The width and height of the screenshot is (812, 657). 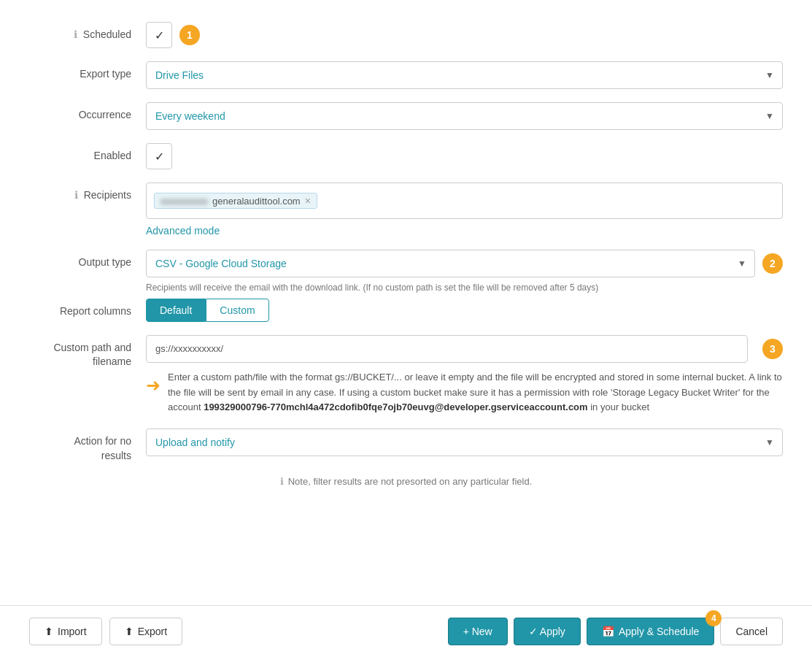 I want to click on action-control: Upload and notify Skip upload Notify onl…, so click(x=464, y=442).